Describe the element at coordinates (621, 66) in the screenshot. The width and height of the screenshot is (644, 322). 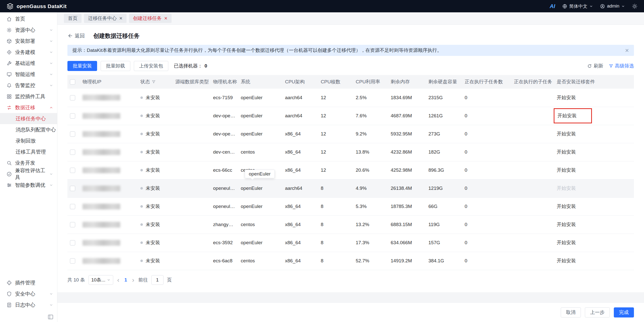
I see `advanced-filter-button: 高级筛选` at that location.